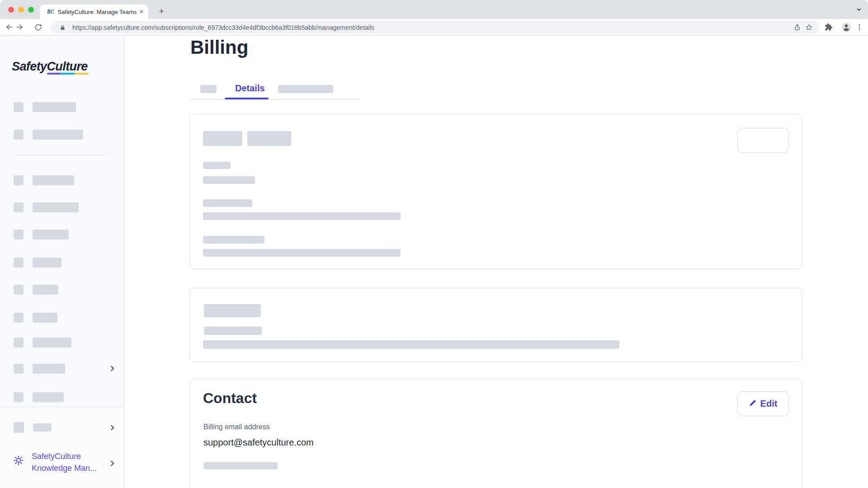  What do you see at coordinates (161, 11) in the screenshot?
I see `new-tab-button: +` at bounding box center [161, 11].